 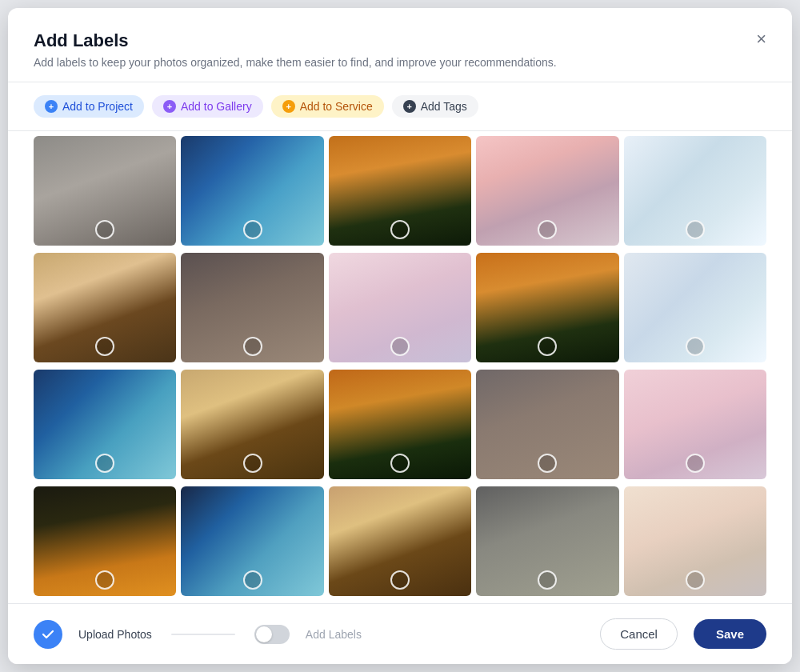 I want to click on toggle-knob, so click(x=264, y=634).